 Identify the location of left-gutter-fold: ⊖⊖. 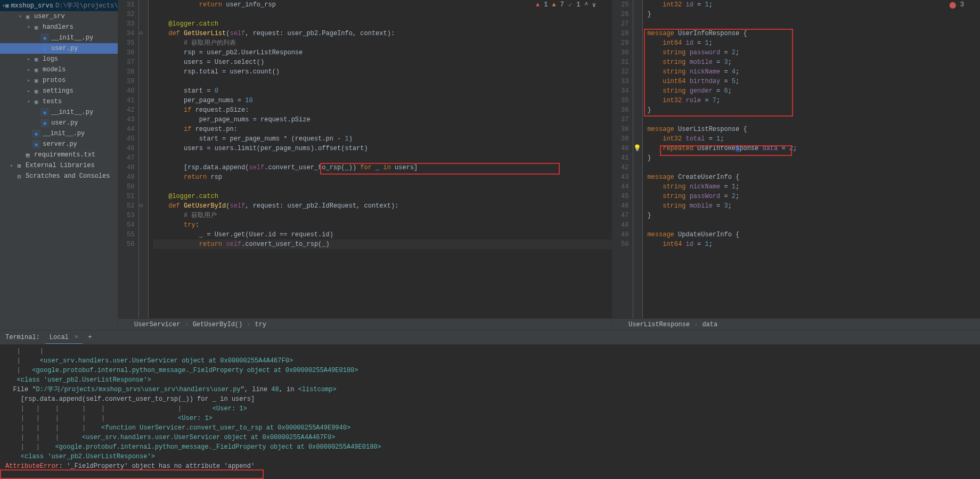
(144, 159).